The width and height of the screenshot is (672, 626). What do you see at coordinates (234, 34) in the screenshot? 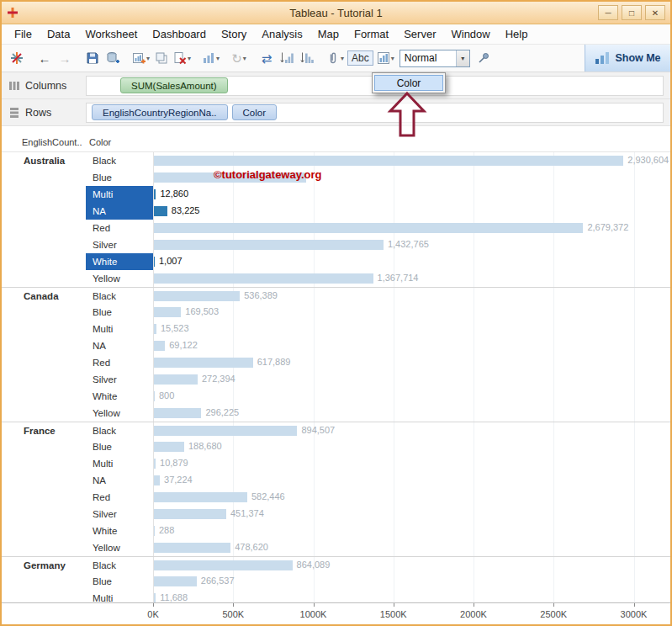
I see `menu-item-story: Story` at bounding box center [234, 34].